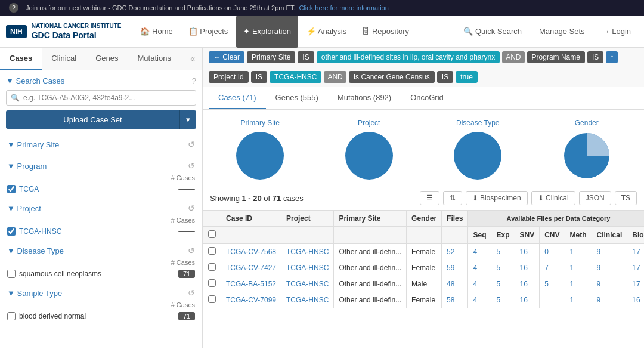  I want to click on clinical-btn: ⬇ Clinical, so click(553, 198).